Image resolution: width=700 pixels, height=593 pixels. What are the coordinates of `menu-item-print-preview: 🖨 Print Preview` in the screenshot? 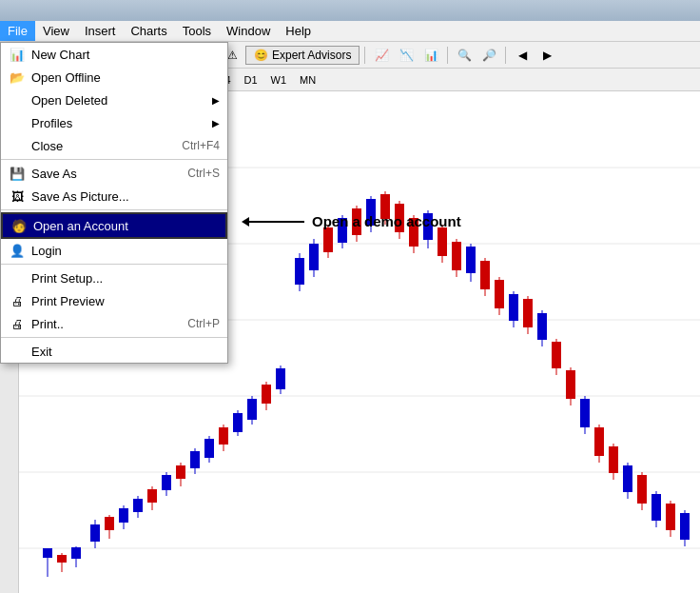 It's located at (114, 301).